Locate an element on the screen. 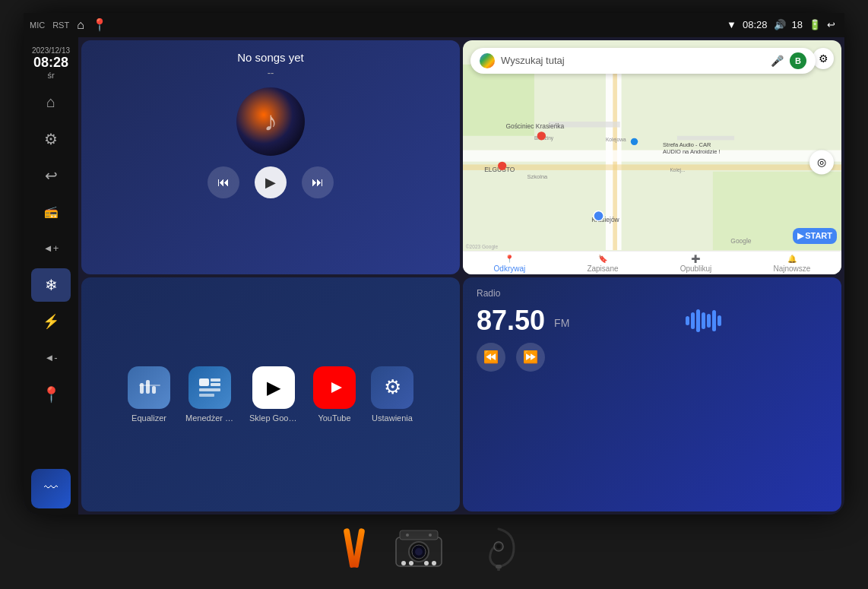  app-play-store: ▶ Sklep Googl... is located at coordinates (274, 394).